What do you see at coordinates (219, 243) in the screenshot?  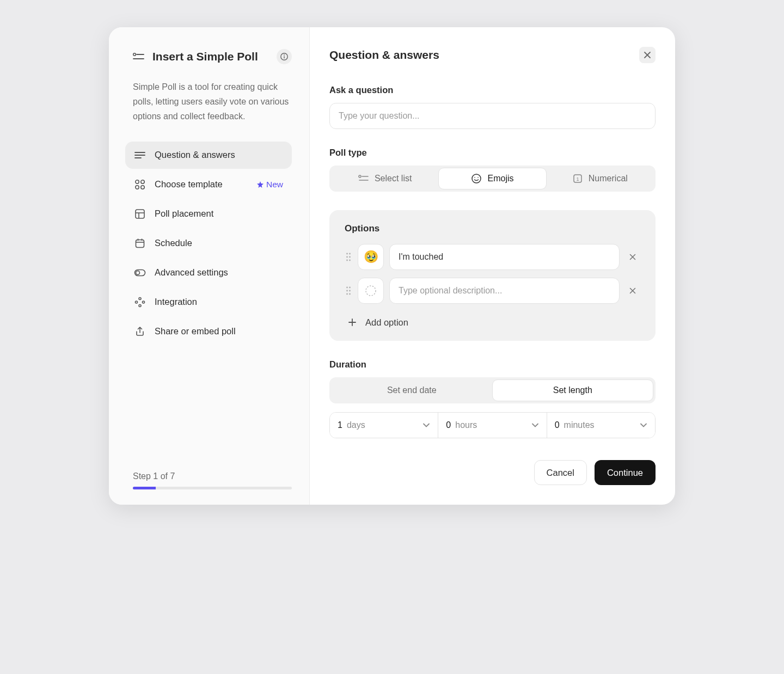 I see `nav-label: Schedule` at bounding box center [219, 243].